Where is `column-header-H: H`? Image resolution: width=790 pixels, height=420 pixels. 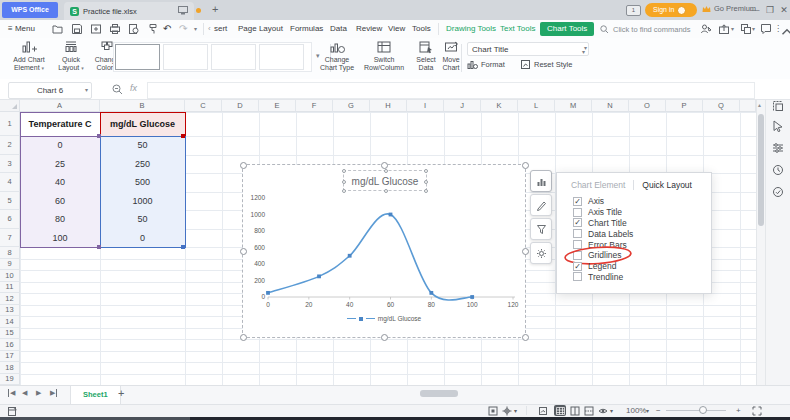 column-header-H: H is located at coordinates (388, 106).